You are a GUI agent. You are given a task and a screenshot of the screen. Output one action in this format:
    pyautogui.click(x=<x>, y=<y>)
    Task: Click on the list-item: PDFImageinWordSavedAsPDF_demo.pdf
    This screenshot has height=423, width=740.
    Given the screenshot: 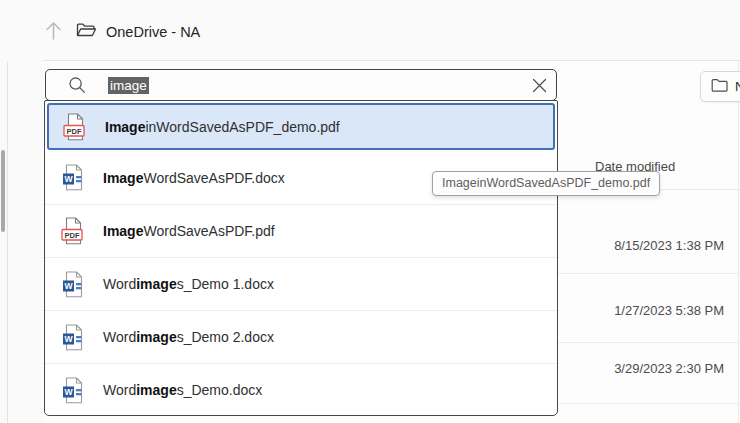 What is the action you would take?
    pyautogui.click(x=301, y=126)
    